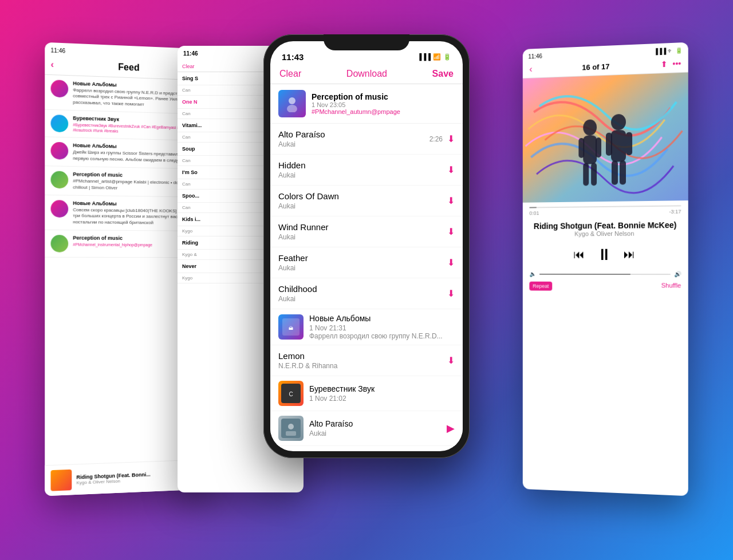  Describe the element at coordinates (363, 258) in the screenshot. I see `track-name-5: Feather` at that location.